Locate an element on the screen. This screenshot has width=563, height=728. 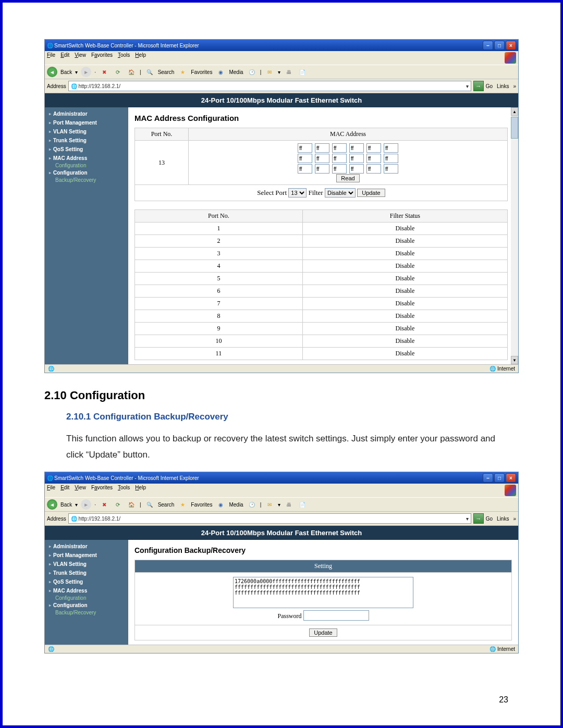
scroll-thumb is located at coordinates (515, 128).